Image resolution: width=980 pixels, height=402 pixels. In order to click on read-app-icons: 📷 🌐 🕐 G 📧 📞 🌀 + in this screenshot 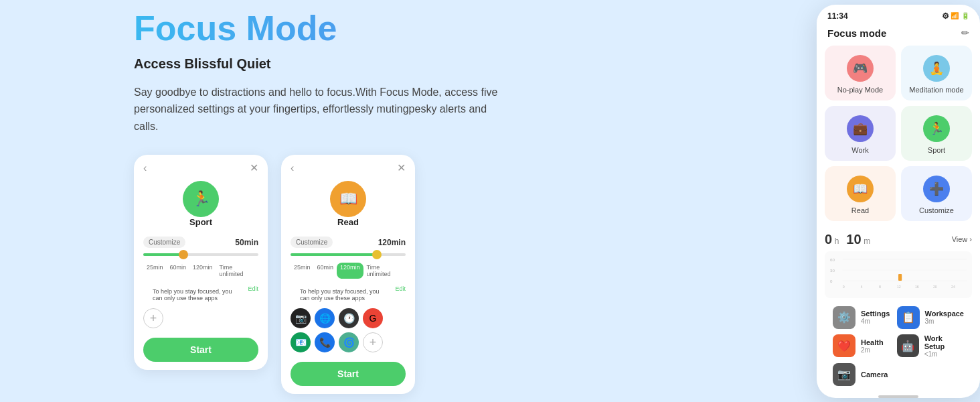, I will do `click(348, 330)`.